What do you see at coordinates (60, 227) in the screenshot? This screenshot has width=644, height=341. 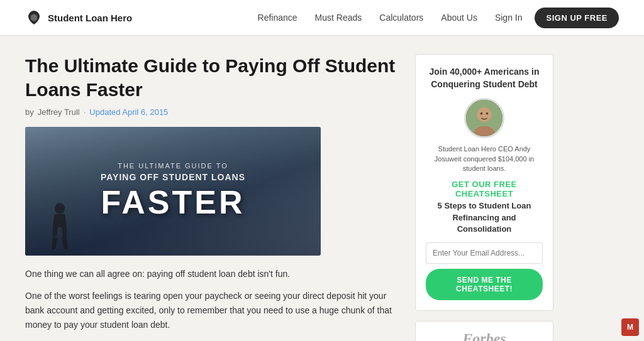 I see `silhouette-icon` at bounding box center [60, 227].